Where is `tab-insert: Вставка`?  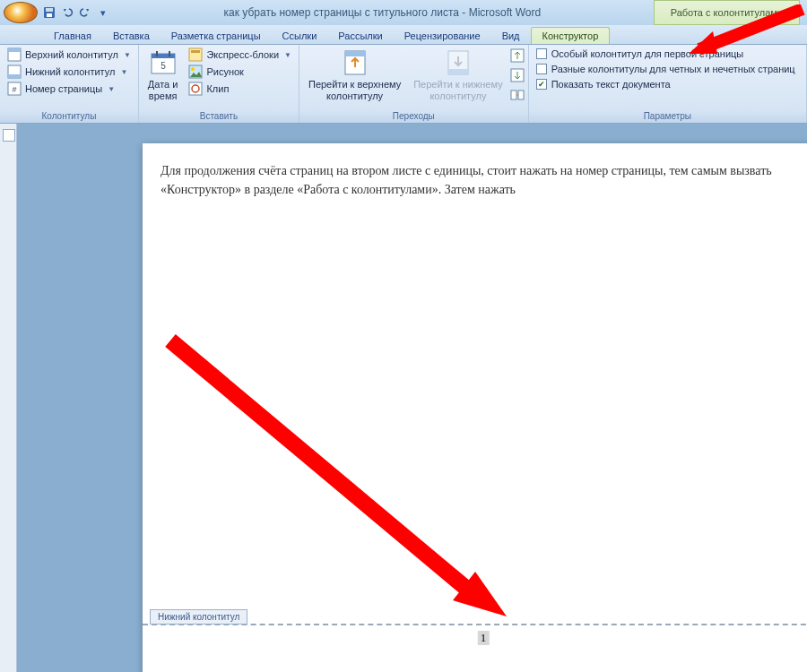 tab-insert: Вставка is located at coordinates (131, 36).